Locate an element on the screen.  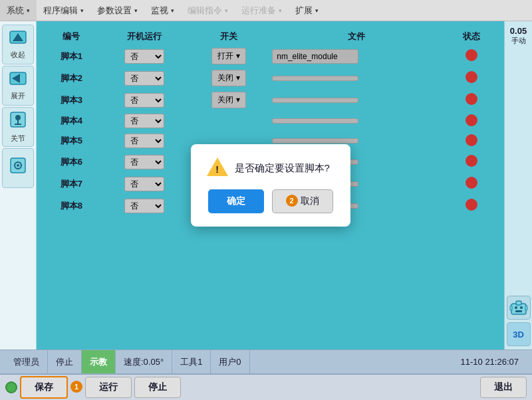
modal-cancel-button: 2 取消 is located at coordinates (303, 201).